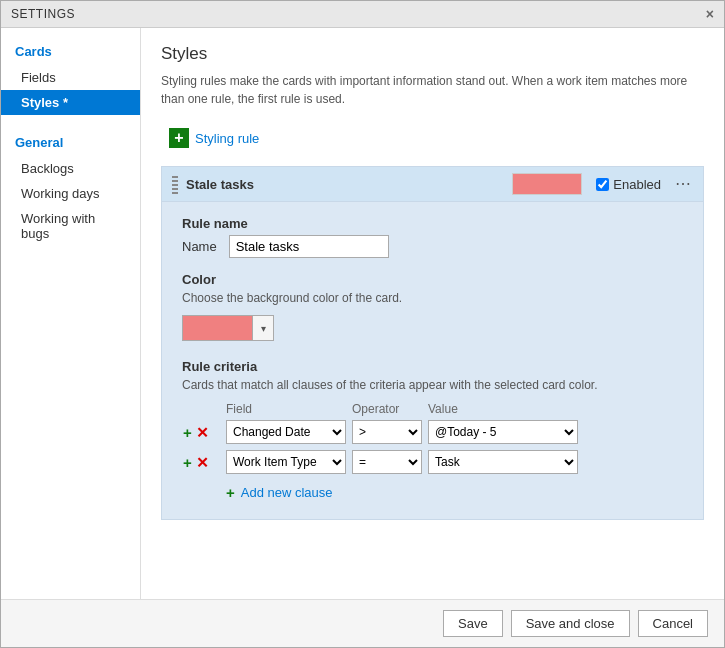 The width and height of the screenshot is (725, 648). Describe the element at coordinates (673, 624) in the screenshot. I see `cancel-button: Cancel` at that location.